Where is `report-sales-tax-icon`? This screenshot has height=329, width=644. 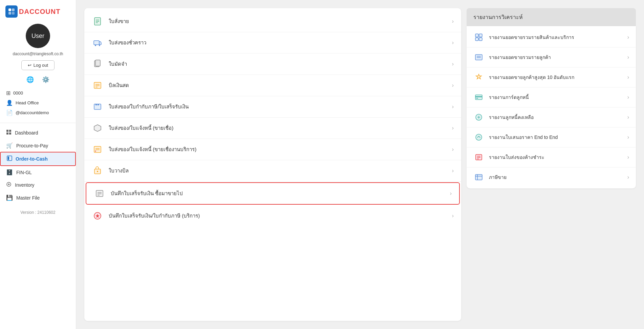 report-sales-tax-icon is located at coordinates (479, 177).